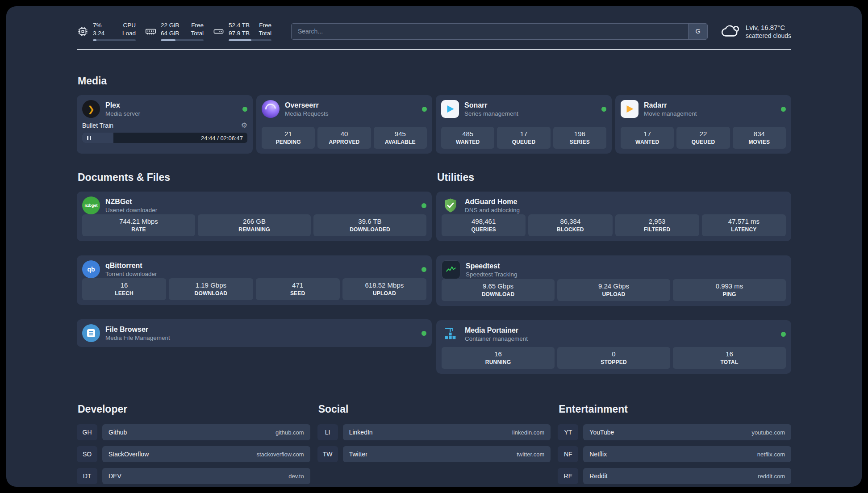  I want to click on section-title-media: Media, so click(434, 81).